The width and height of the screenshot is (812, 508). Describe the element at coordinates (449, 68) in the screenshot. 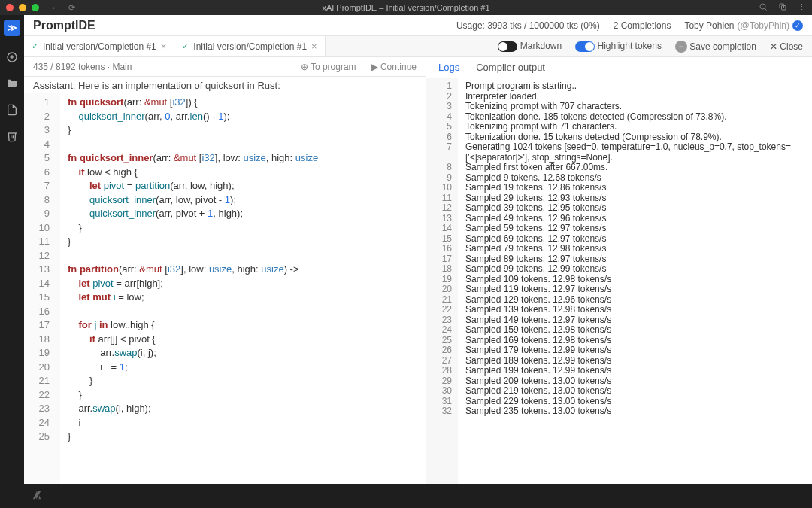

I see `tab-logs: Logs` at that location.